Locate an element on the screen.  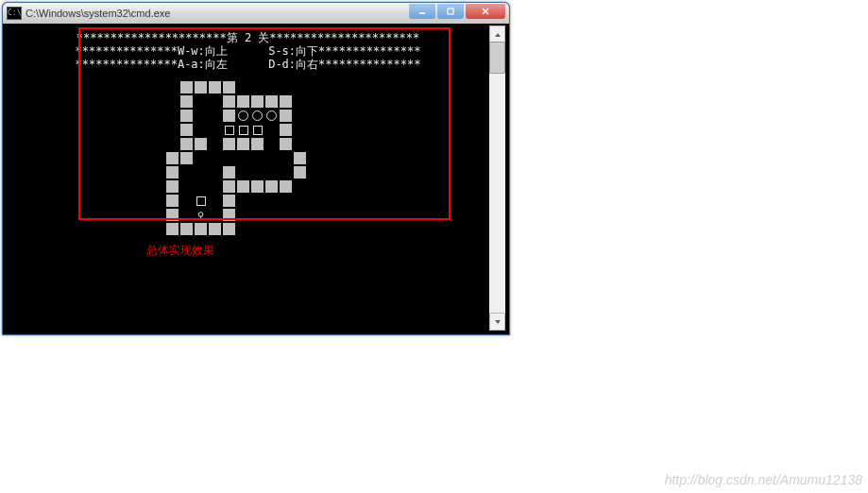
game-header: **********************第 2 关*************… is located at coordinates (247, 51).